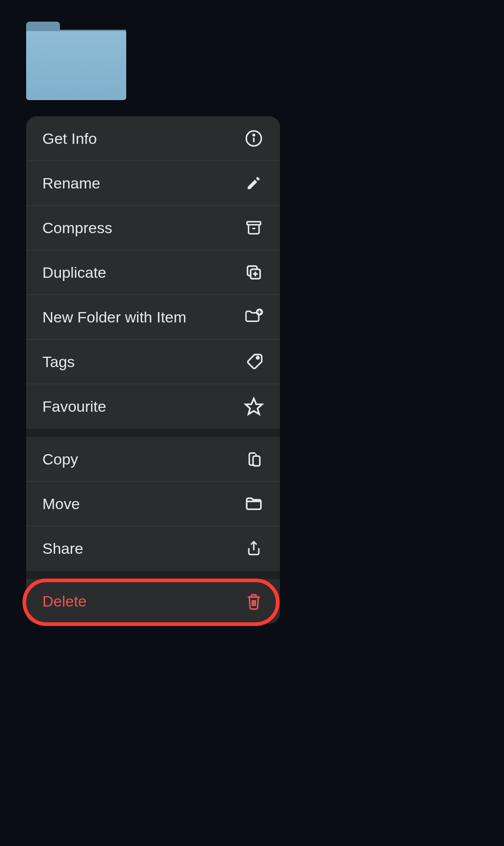 The width and height of the screenshot is (504, 846). I want to click on menu-item-copy: Copy, so click(153, 459).